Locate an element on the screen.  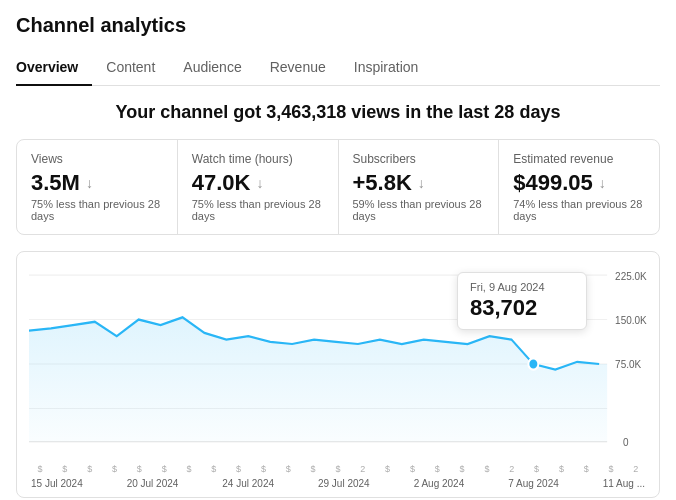
tab-audience: Audience is located at coordinates (212, 67).